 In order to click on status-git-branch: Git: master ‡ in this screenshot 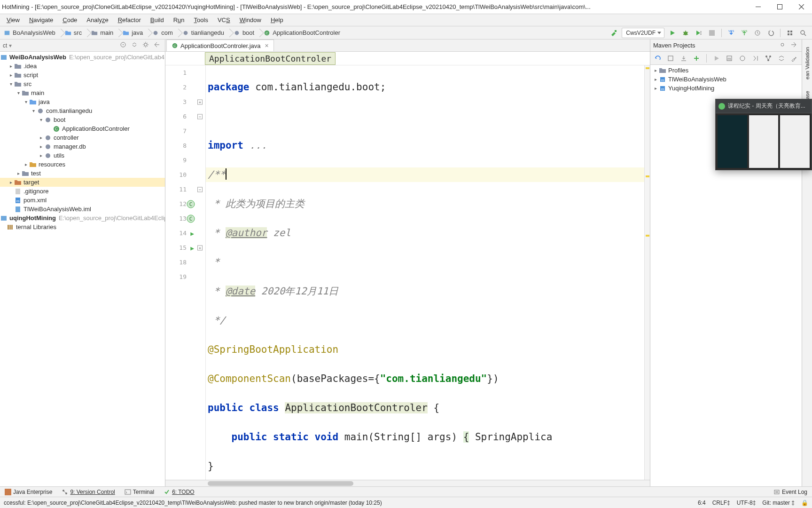, I will do `click(778, 503)`.